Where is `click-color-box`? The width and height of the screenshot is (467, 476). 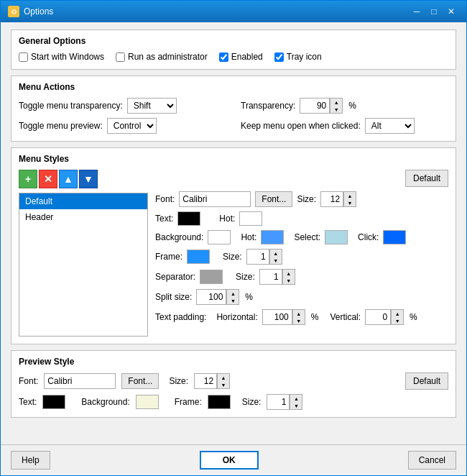 click-color-box is located at coordinates (394, 237).